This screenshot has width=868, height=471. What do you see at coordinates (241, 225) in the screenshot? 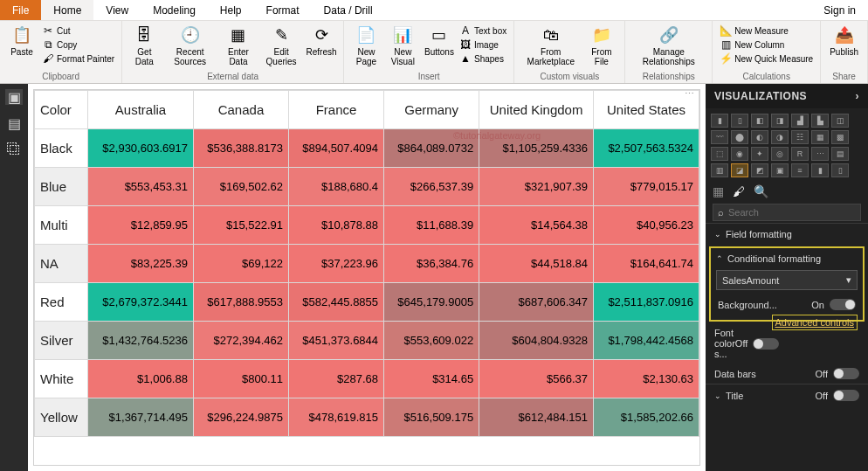
I see `matrix-cell: $15,522.91` at bounding box center [241, 225].